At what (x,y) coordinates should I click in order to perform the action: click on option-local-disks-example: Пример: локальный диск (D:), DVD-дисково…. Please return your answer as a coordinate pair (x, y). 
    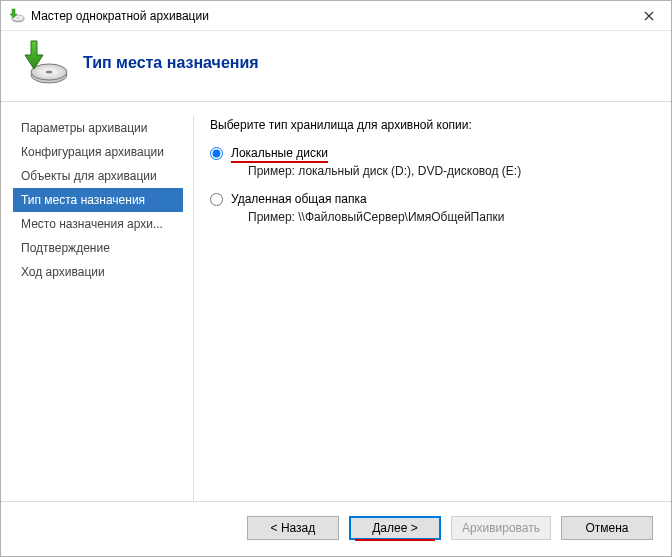
    Looking at the image, I should click on (448, 171).